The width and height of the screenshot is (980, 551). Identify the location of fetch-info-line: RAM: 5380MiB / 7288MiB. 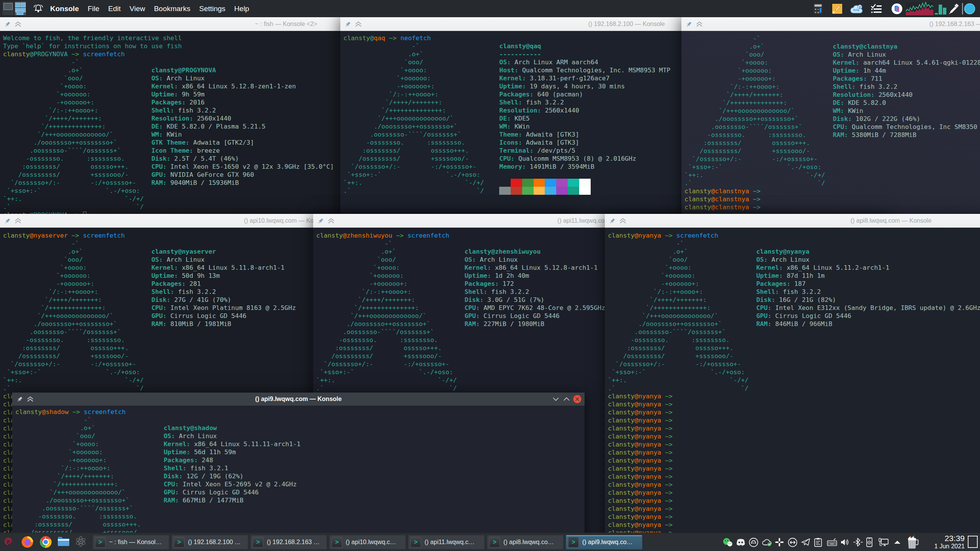
(906, 135).